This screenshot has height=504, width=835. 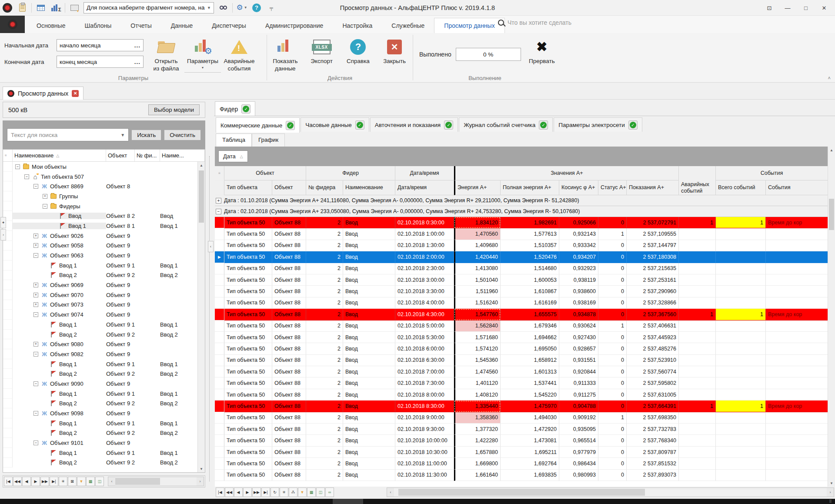 What do you see at coordinates (166, 55) in the screenshot?
I see `open-from-file-button: Открытьиз файла` at bounding box center [166, 55].